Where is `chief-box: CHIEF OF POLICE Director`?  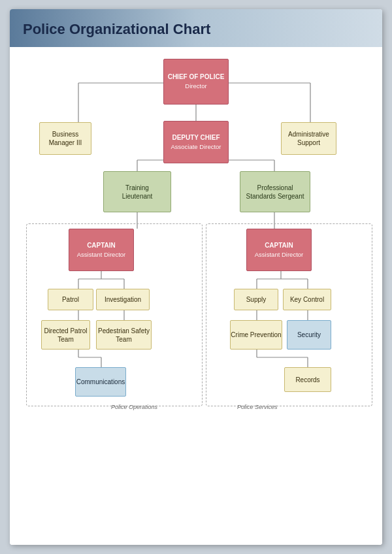 chief-box: CHIEF OF POLICE Director is located at coordinates (196, 82).